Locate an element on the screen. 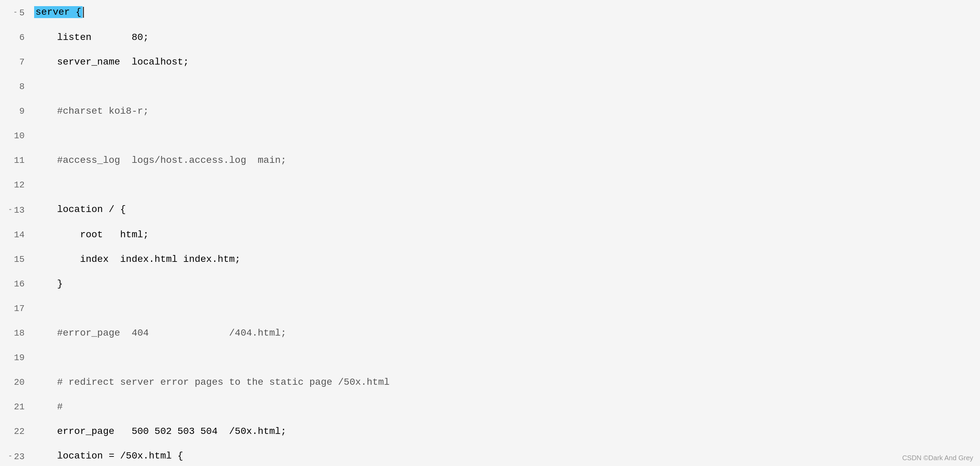 This screenshot has width=980, height=466. code-line-17: 17 is located at coordinates (490, 308).